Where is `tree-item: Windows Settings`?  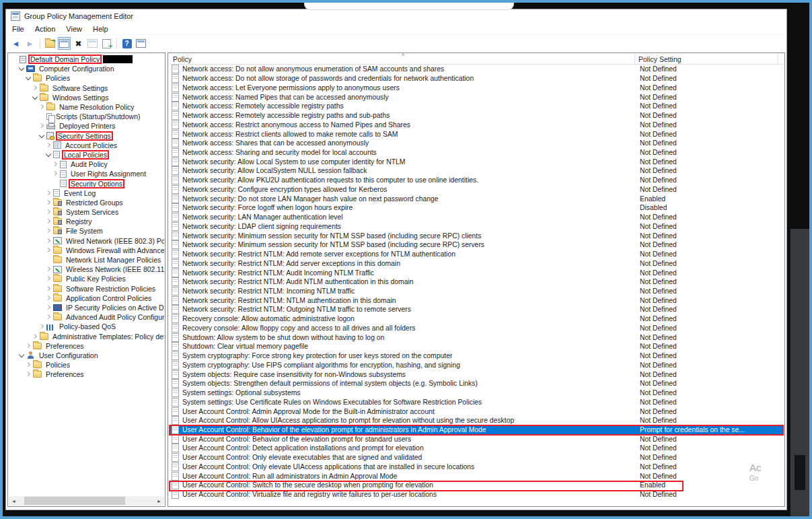 tree-item: Windows Settings is located at coordinates (86, 98).